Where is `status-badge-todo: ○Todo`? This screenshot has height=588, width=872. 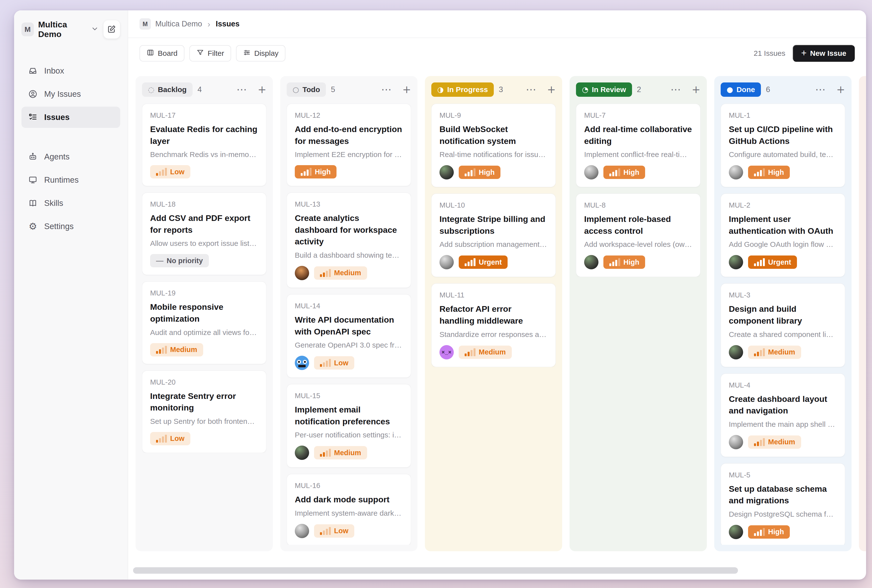 status-badge-todo: ○Todo is located at coordinates (306, 90).